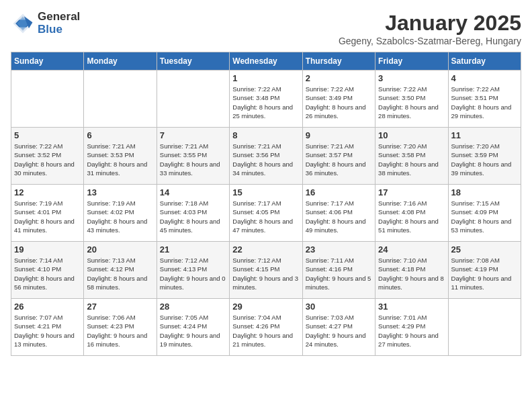 Image resolution: width=532 pixels, height=411 pixels. What do you see at coordinates (411, 330) in the screenshot?
I see `day-info: Sunrise: 7:01 AM Sunset: 4:29 PM Dayligh…` at bounding box center [411, 330].